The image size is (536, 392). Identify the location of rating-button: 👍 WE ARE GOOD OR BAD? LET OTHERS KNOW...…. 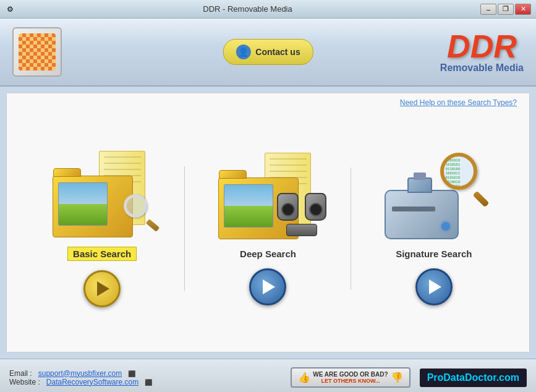
(350, 377).